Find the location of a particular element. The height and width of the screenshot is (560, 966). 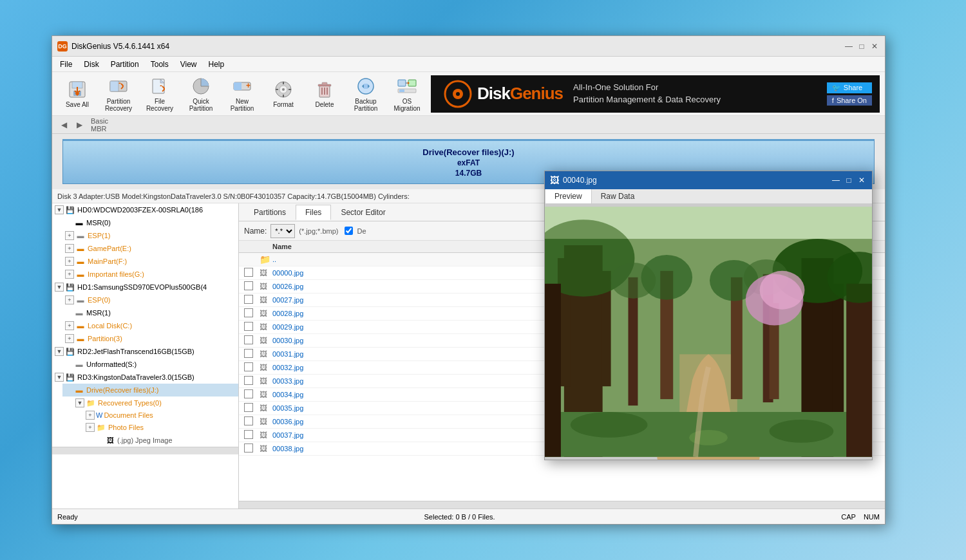

tab-files: Files is located at coordinates (313, 212).